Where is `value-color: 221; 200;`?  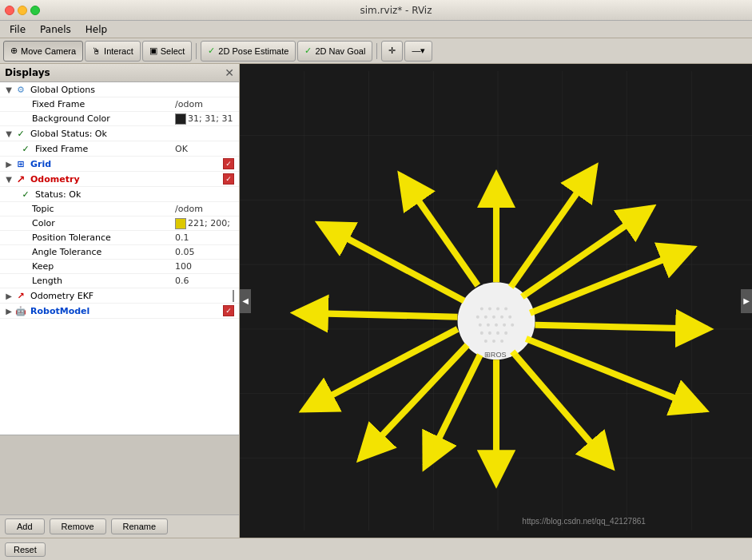
value-color: 221; 200; is located at coordinates (207, 224).